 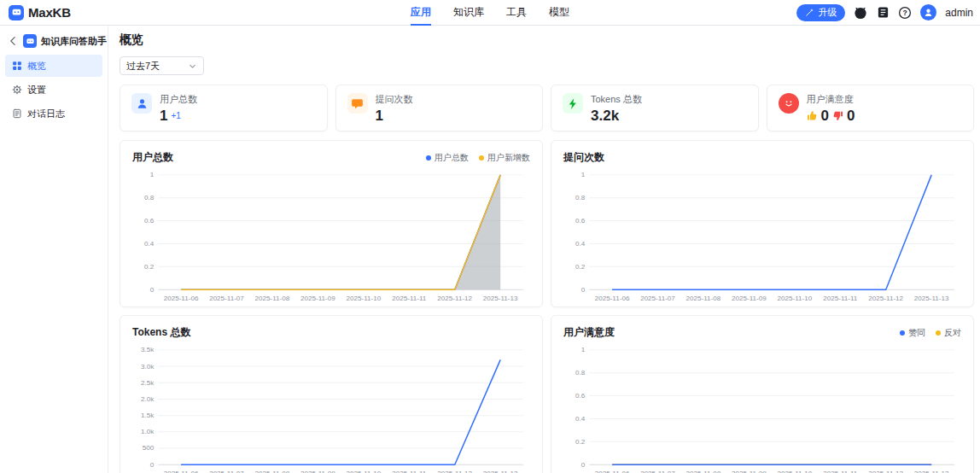 I want to click on chevron-down-icon, so click(x=193, y=67).